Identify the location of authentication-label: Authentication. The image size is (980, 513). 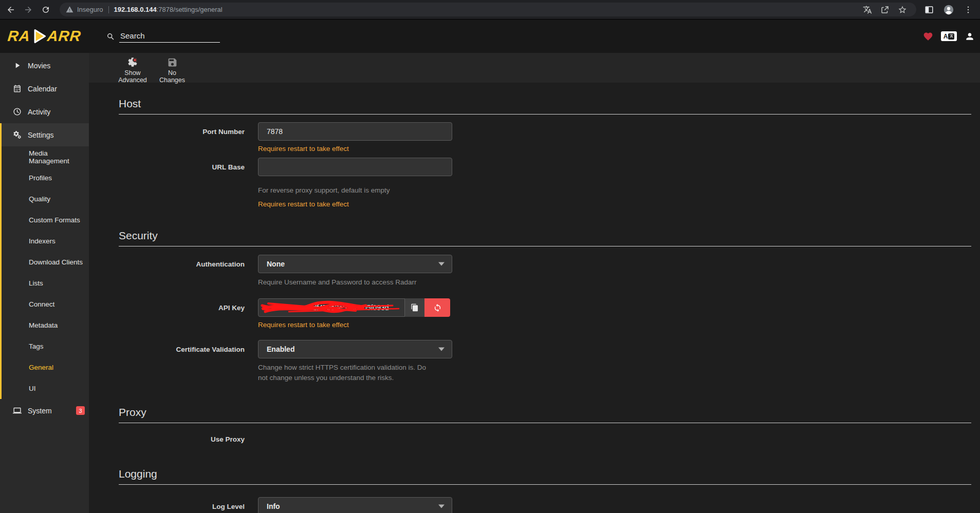
(182, 264).